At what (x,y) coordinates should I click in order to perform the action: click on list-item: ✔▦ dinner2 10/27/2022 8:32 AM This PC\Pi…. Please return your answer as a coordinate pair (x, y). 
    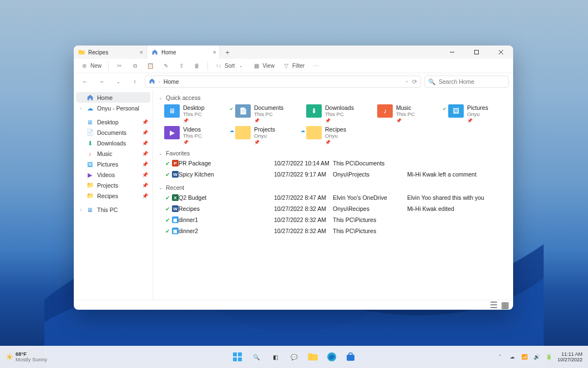
    Looking at the image, I should click on (335, 231).